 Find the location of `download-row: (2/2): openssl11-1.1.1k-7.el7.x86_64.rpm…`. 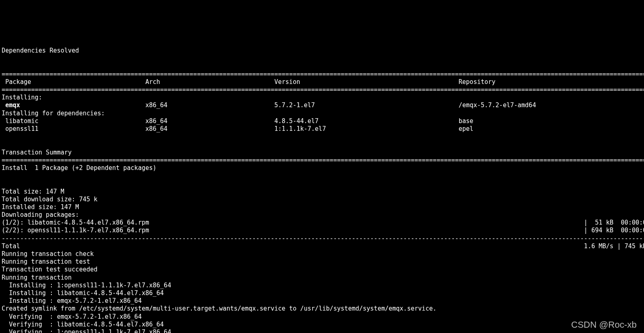

download-row: (2/2): openssl11-1.1.1k-7.el7.x86_64.rpm… is located at coordinates (323, 230).